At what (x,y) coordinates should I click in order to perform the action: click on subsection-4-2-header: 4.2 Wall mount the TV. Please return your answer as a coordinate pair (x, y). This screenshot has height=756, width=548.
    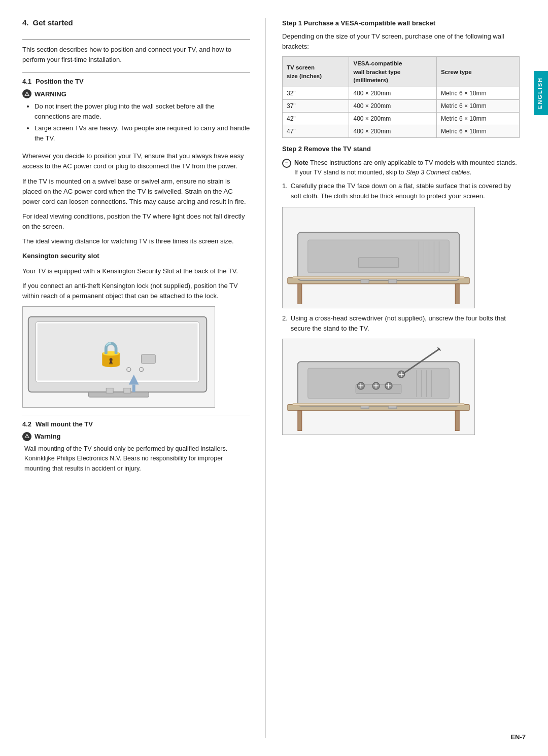
    Looking at the image, I should click on (136, 424).